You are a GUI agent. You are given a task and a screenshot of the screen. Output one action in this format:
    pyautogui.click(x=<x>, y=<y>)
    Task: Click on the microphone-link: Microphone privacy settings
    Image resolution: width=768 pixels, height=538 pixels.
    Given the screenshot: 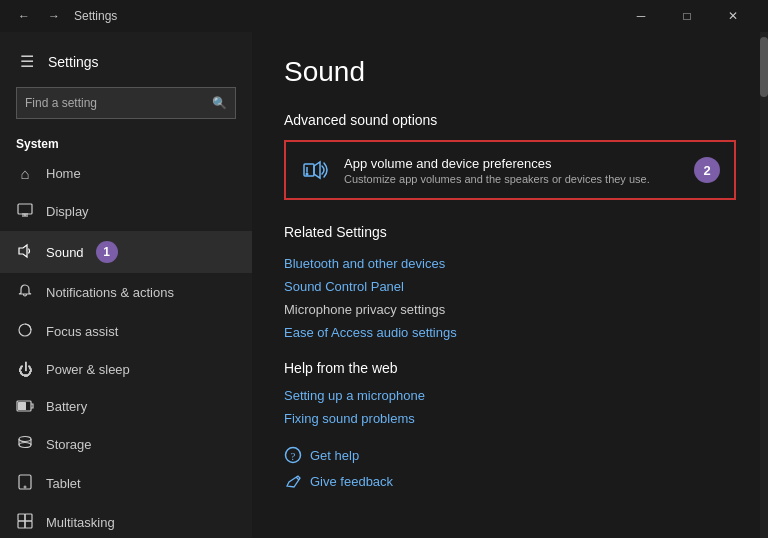 What is the action you would take?
    pyautogui.click(x=510, y=310)
    